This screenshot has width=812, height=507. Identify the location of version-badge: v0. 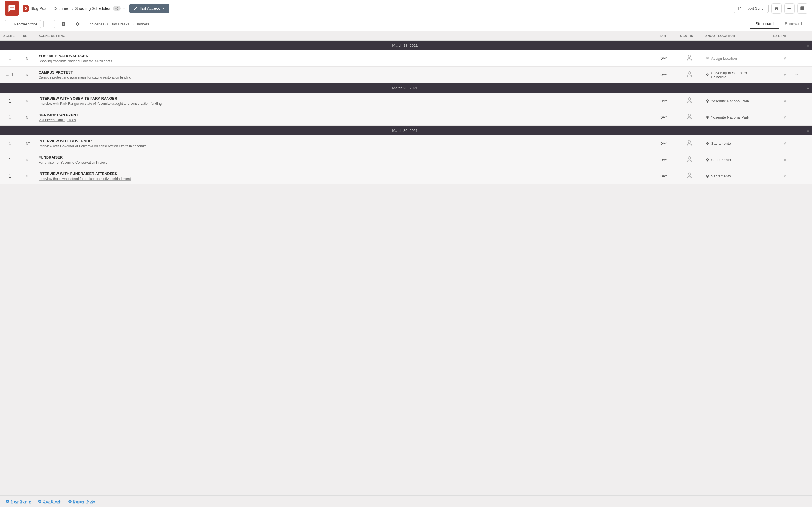
(117, 8).